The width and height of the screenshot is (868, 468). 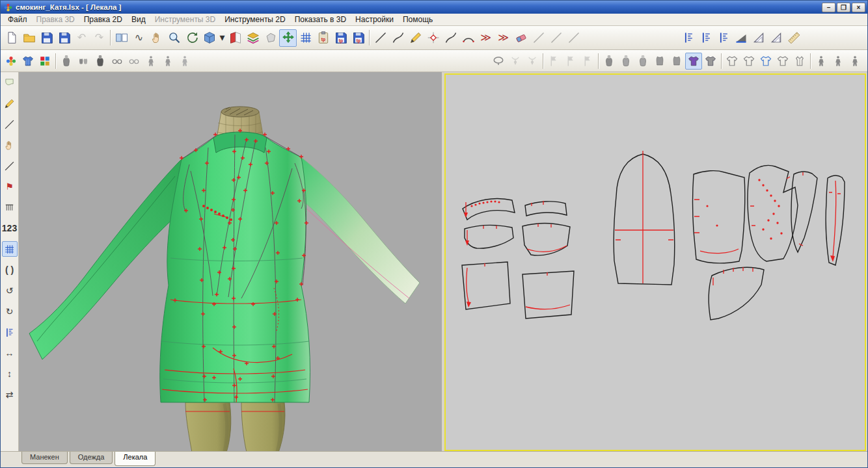 What do you see at coordinates (210, 38) in the screenshot?
I see `view-3d-button` at bounding box center [210, 38].